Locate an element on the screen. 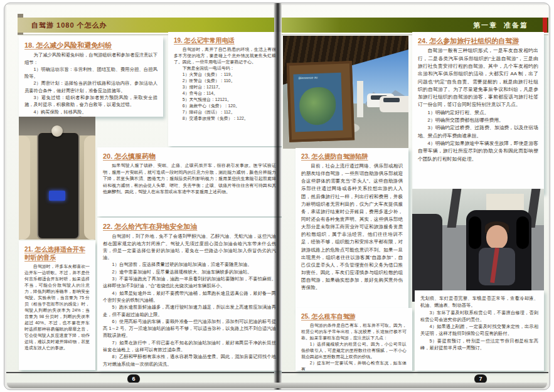  map-sign-photo: Bienvenue au is located at coordinates (346, 92).